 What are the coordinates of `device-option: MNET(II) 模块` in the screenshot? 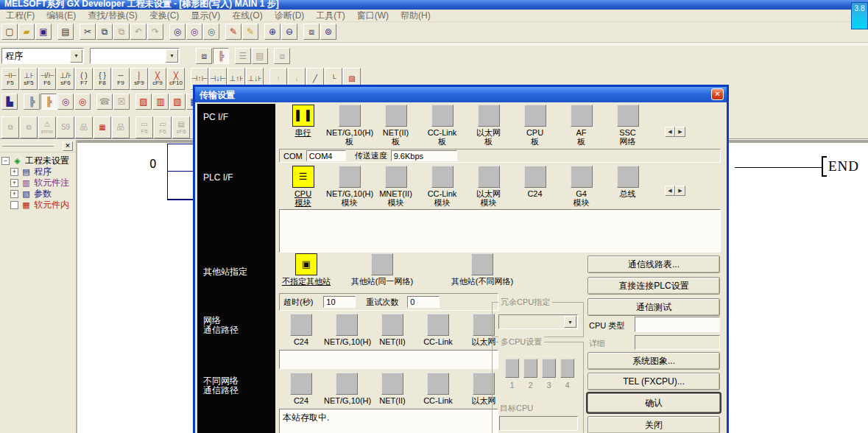 It's located at (396, 186).